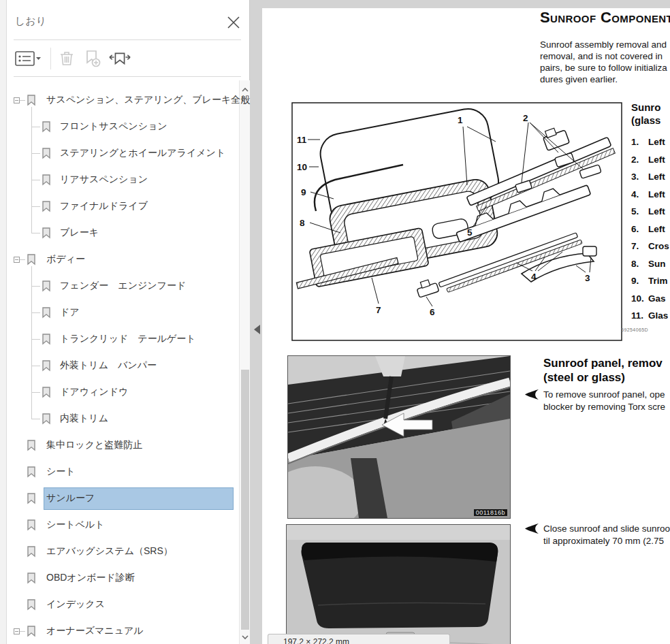 The width and height of the screenshot is (670, 644). I want to click on bookmark-row: サスペンション、ステアリング、ブレーキ全般, so click(123, 101).